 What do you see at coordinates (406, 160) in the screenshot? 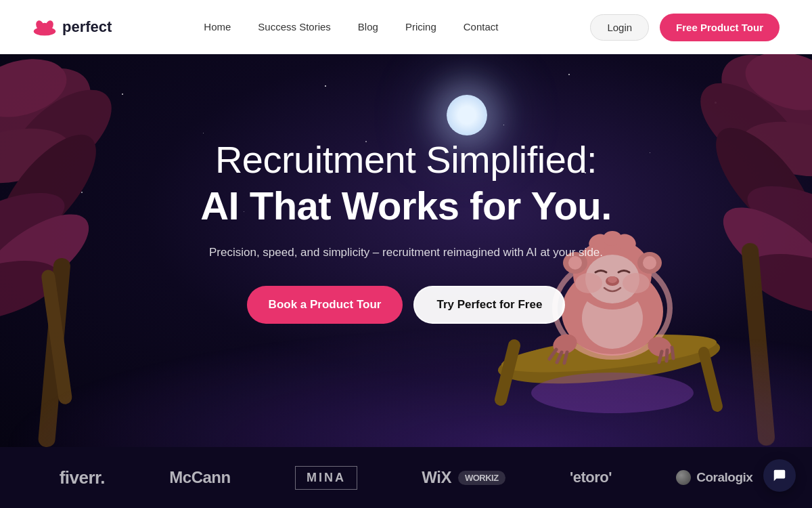
I see `hero-title-line1: Recruitment Simplified:` at bounding box center [406, 160].